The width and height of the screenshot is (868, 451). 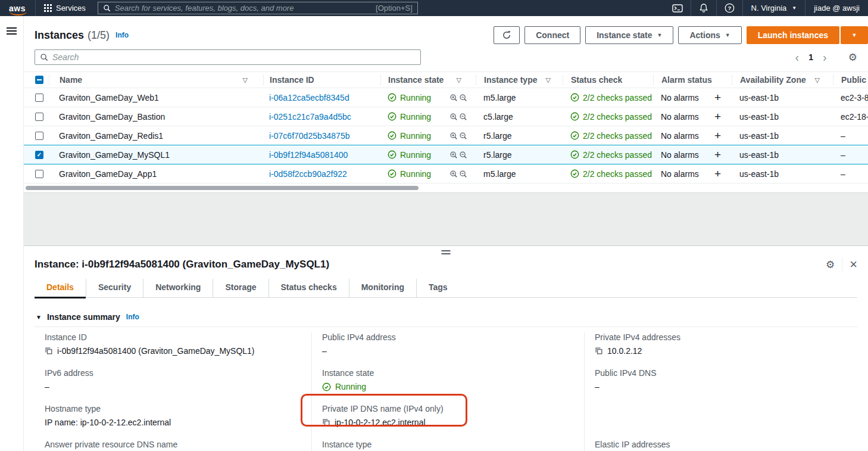 What do you see at coordinates (227, 57) in the screenshot?
I see `table-filter` at bounding box center [227, 57].